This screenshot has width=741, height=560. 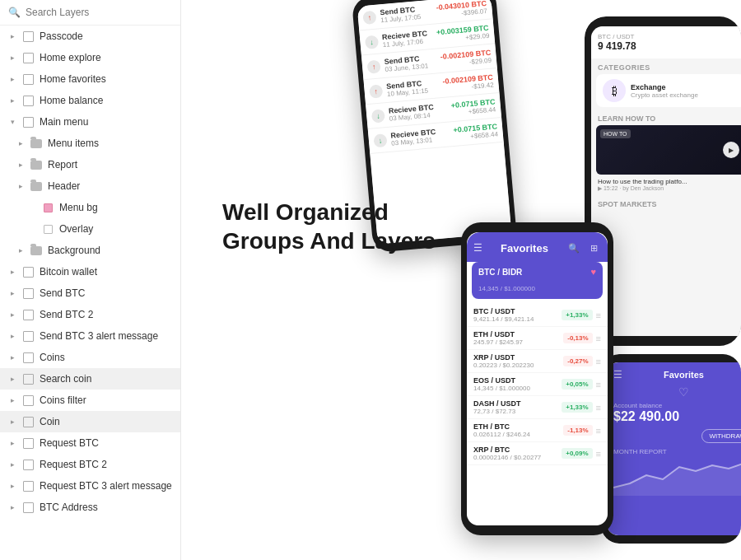 I want to click on coin-change-badge: -0,27%, so click(x=578, y=361).